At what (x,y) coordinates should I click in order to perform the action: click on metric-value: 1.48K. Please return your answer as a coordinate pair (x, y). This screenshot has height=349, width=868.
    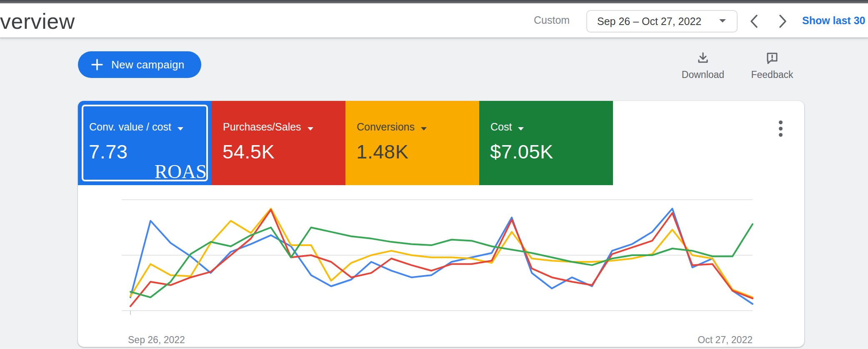
    Looking at the image, I should click on (383, 152).